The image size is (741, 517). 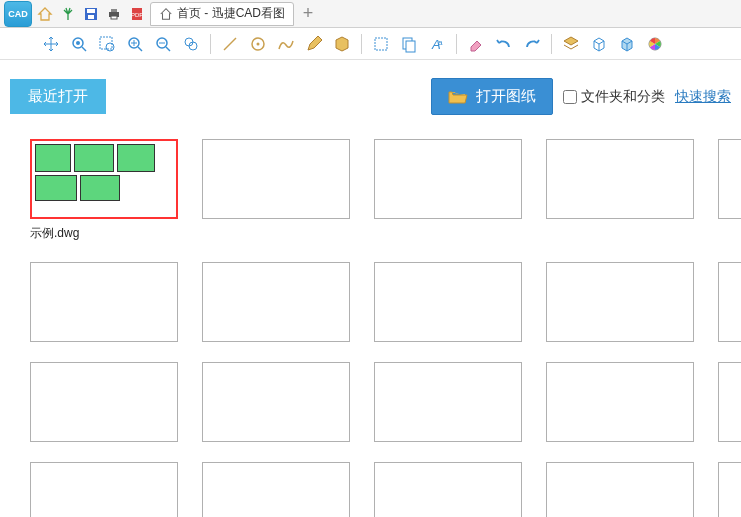 I want to click on save-icon, so click(x=91, y=14).